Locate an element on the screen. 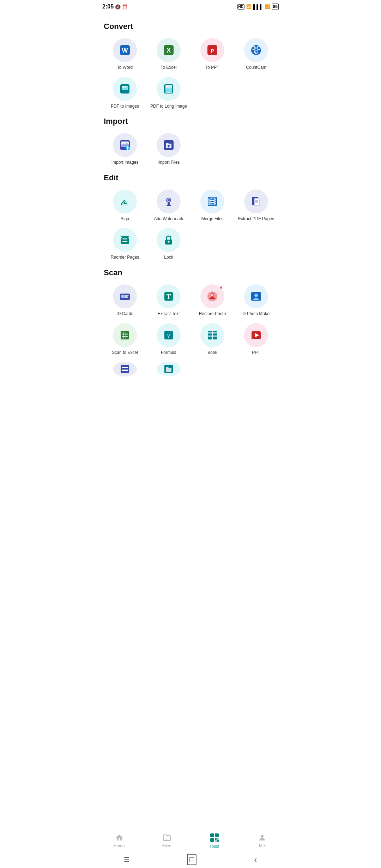  status-bar: 2:05 🔇 ⏰ HD 📶 ▌▌▌ 📶 85 is located at coordinates (190, 6).